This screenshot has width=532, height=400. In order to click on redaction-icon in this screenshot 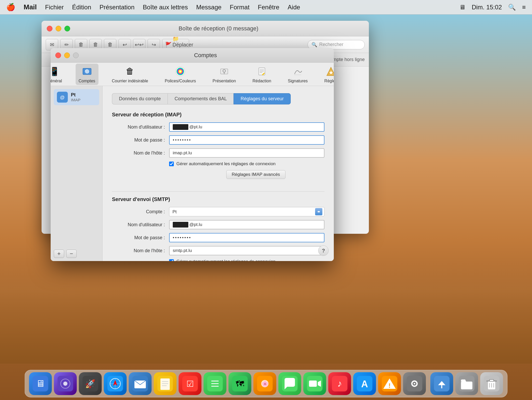, I will do `click(262, 71)`.